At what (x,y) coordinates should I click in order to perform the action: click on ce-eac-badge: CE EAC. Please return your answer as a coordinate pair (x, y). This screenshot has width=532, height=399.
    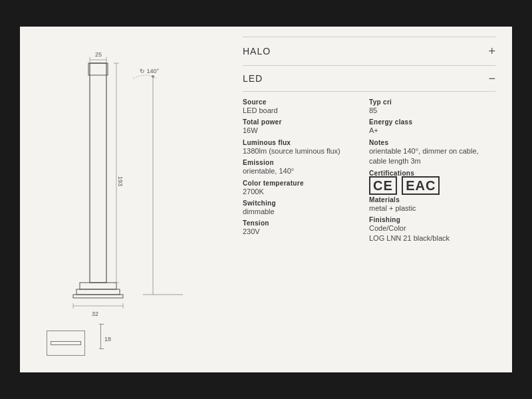
    Looking at the image, I should click on (432, 186).